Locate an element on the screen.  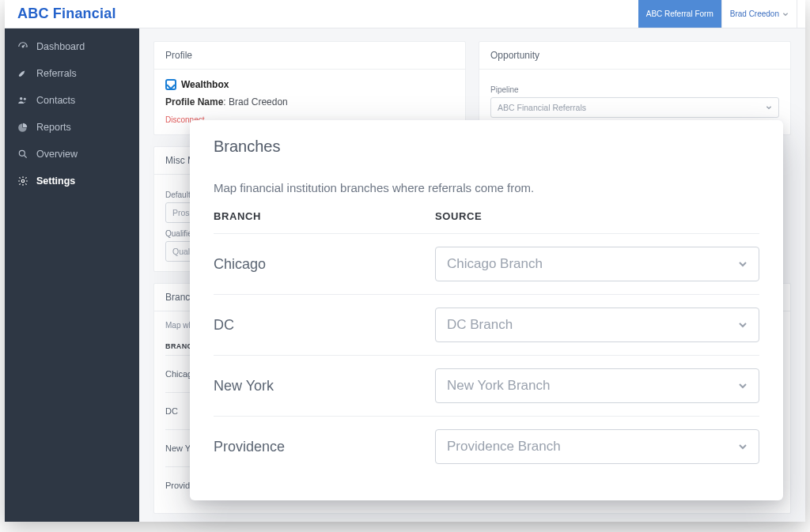
sidebar-item-referrals: Referrals is located at coordinates (72, 74).